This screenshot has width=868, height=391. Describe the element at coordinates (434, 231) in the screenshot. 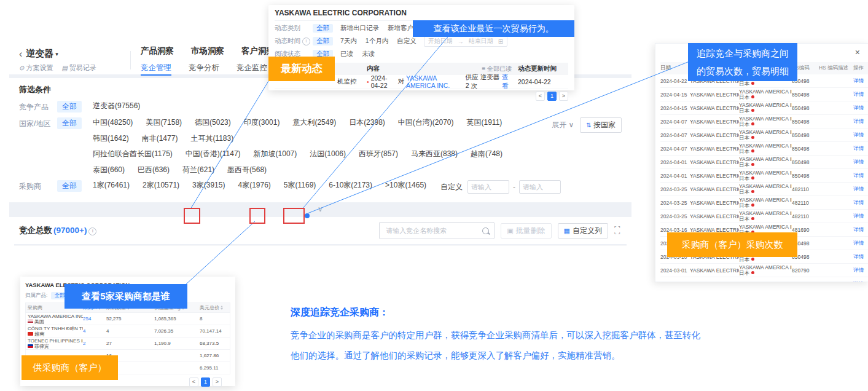

I see `search-input` at that location.